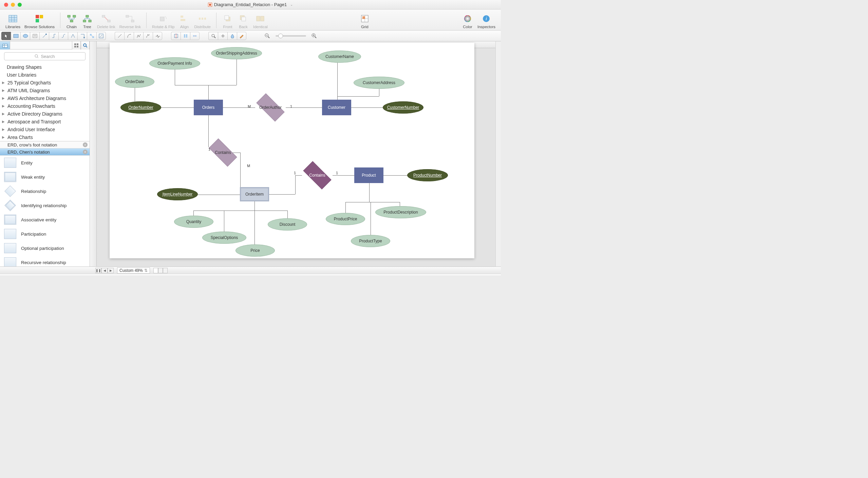  I want to click on scrollbar-vertical, so click(498, 154).